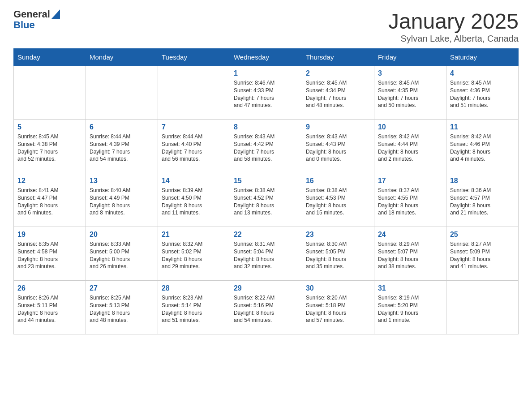 The image size is (532, 411). What do you see at coordinates (194, 309) in the screenshot?
I see `day-info: Sunrise: 8:23 AM Sunset: 5:14 PM Dayligh…` at bounding box center [194, 309].